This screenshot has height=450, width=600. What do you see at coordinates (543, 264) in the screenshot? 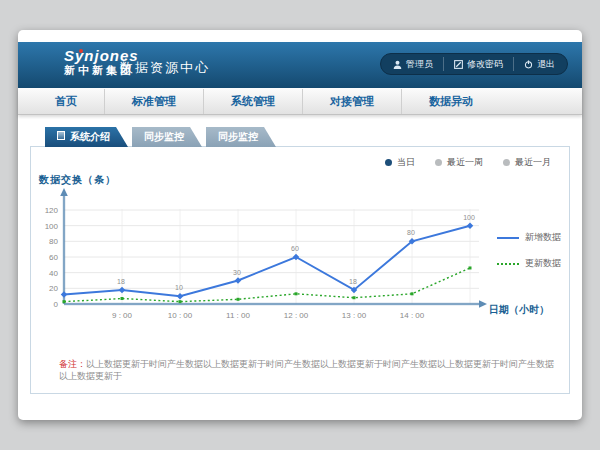
I see `legend-label: 更新数据` at bounding box center [543, 264].